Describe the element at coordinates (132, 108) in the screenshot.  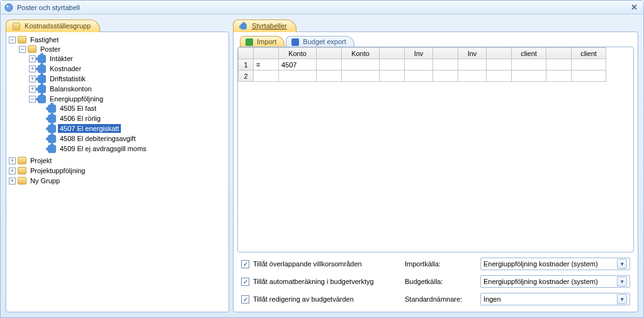
I see `tree-node-4505: 4505 El fast` at that location.